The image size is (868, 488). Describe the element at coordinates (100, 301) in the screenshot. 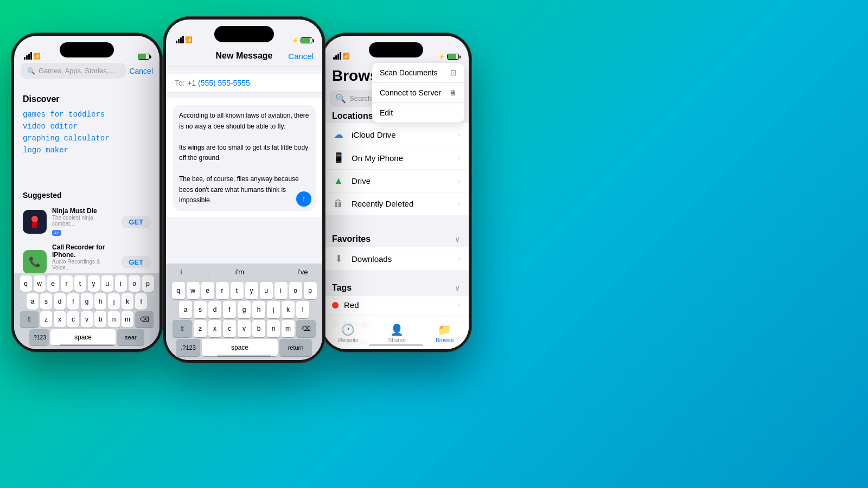

I see `key-h: h` at that location.